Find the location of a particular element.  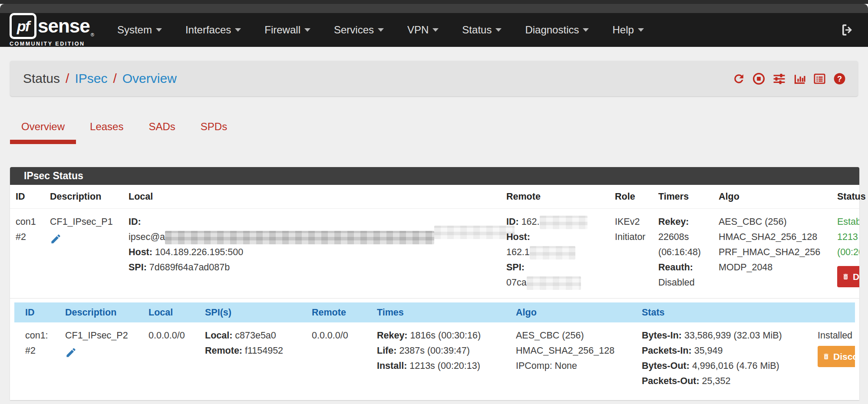

stop-icon is located at coordinates (759, 79).